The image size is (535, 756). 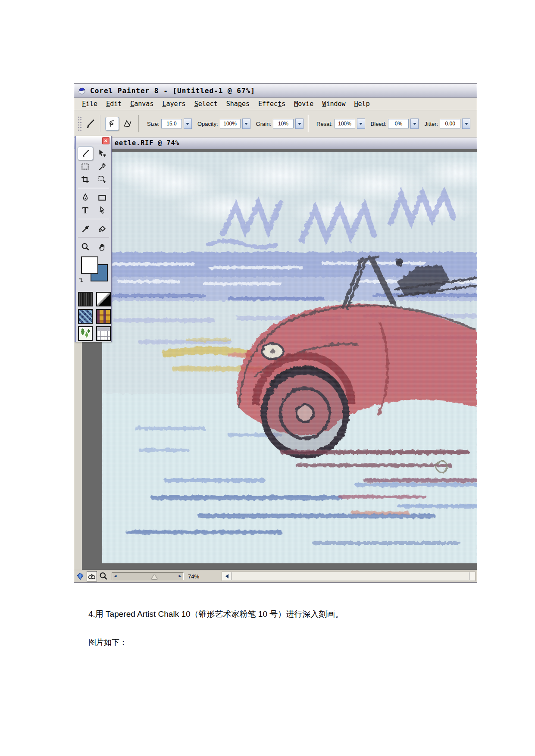 What do you see at coordinates (334, 104) in the screenshot?
I see `menu-window: Window` at bounding box center [334, 104].